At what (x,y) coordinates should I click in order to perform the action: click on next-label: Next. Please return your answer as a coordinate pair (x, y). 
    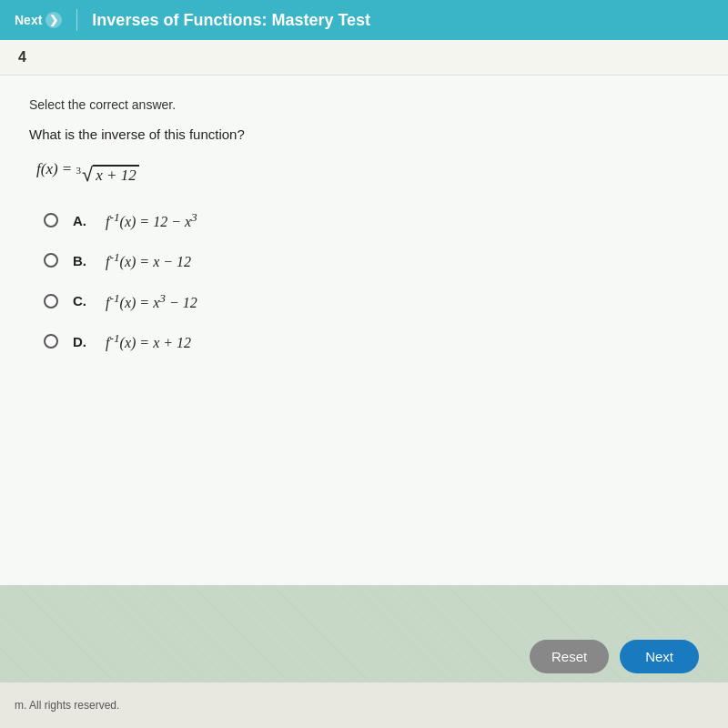
    Looking at the image, I should click on (28, 20).